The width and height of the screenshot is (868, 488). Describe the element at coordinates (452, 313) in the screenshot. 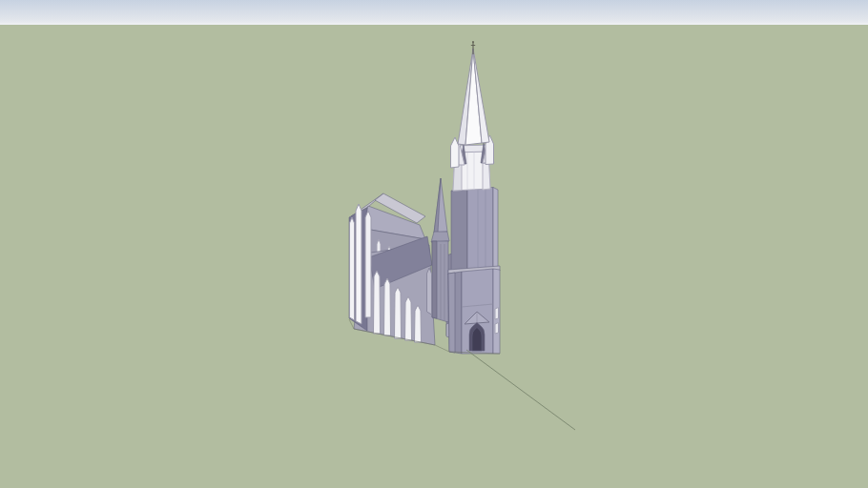

I see `tower-corner-buttress` at that location.